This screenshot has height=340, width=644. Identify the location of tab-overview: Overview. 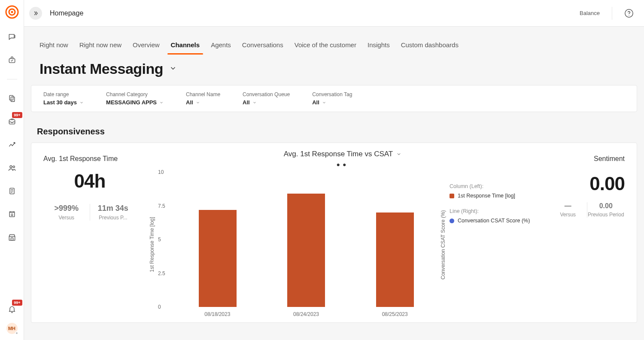
(146, 48).